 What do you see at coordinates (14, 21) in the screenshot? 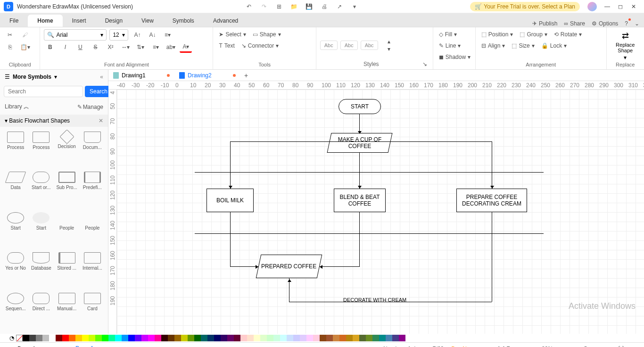
I see `menu-file: File` at bounding box center [14, 21].